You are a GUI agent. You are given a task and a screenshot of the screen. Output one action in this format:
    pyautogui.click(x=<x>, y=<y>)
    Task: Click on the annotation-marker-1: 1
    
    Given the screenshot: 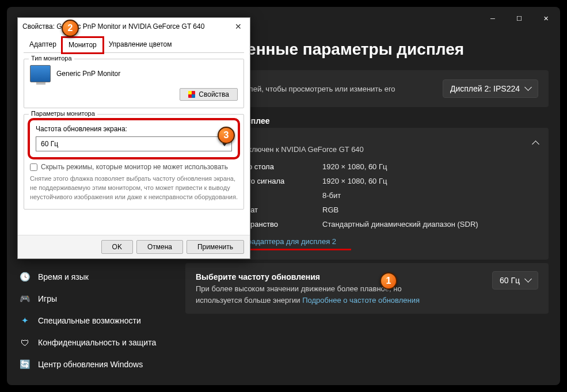 What is the action you would take?
    pyautogui.click(x=389, y=281)
    